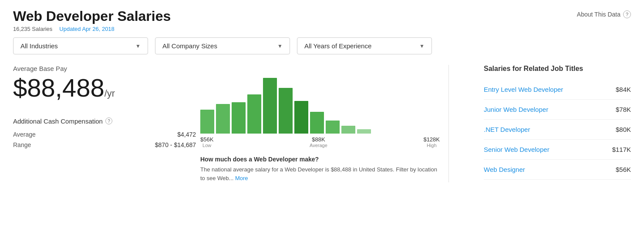 The image size is (644, 248). What do you see at coordinates (432, 145) in the screenshot?
I see `chart-high-desc: High` at bounding box center [432, 145].